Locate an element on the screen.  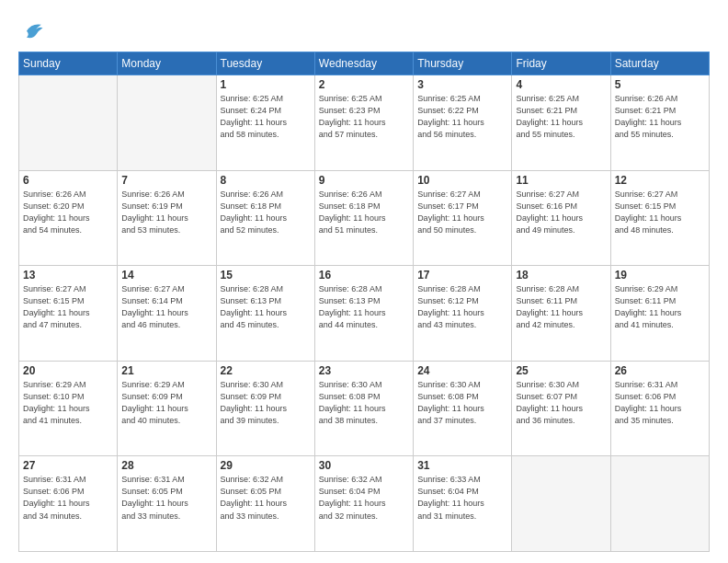
day-number: 10 is located at coordinates (462, 180).